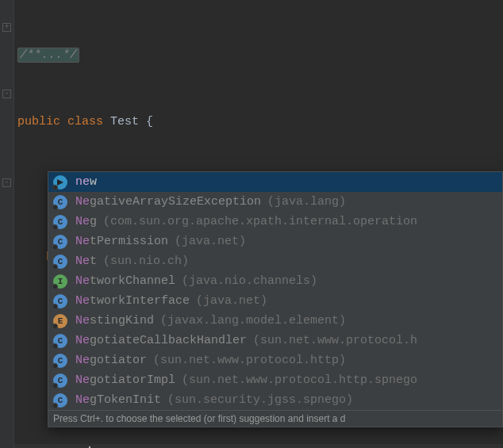 Image resolution: width=503 pixels, height=448 pixels. I want to click on suggestion-location: (sun.security.jgss.spnego), so click(260, 400).